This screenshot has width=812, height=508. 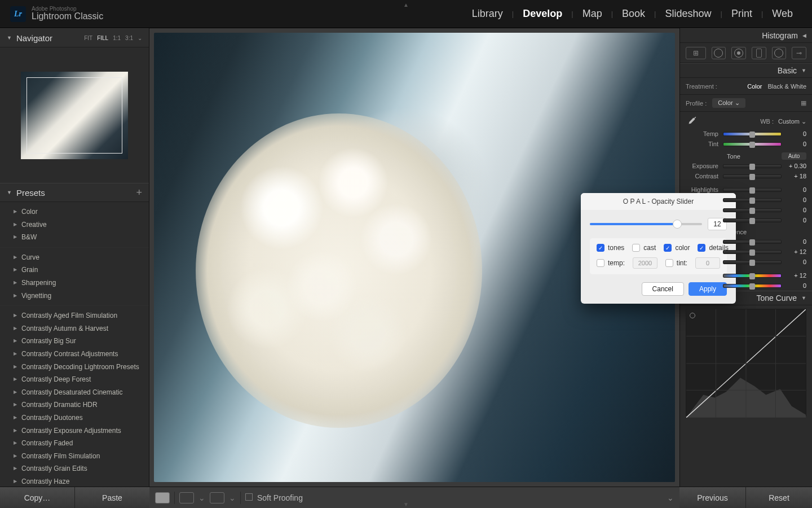 What do you see at coordinates (663, 289) in the screenshot?
I see `cancel-button: Cancel` at bounding box center [663, 289].